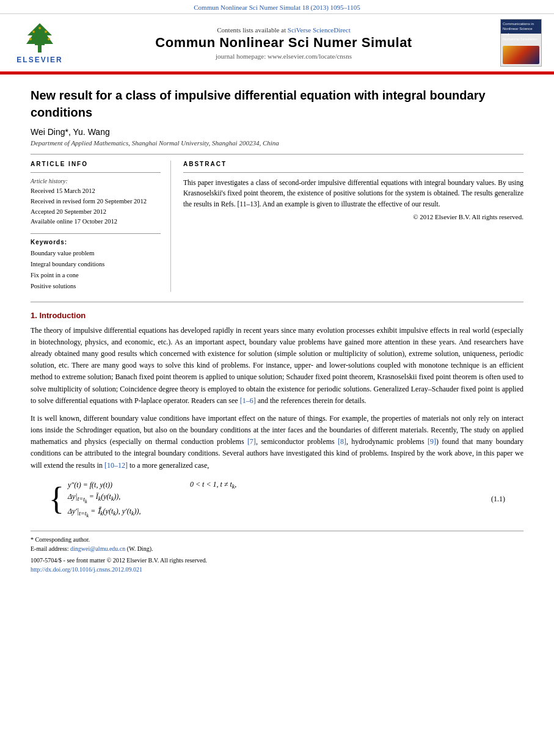 The height and width of the screenshot is (756, 554). What do you see at coordinates (248, 401) in the screenshot?
I see `ref-1-6: [1–6]` at bounding box center [248, 401].